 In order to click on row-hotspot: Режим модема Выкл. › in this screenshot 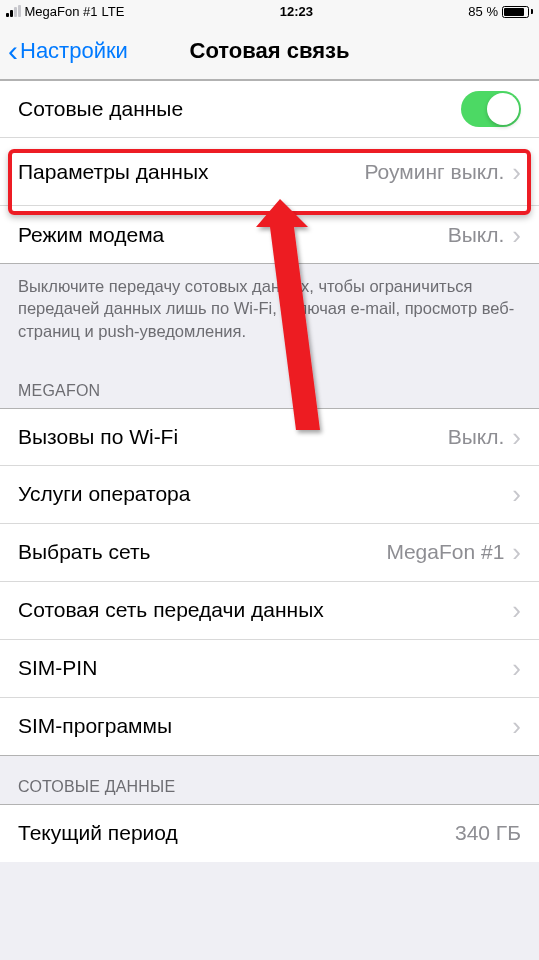, I will do `click(270, 235)`.